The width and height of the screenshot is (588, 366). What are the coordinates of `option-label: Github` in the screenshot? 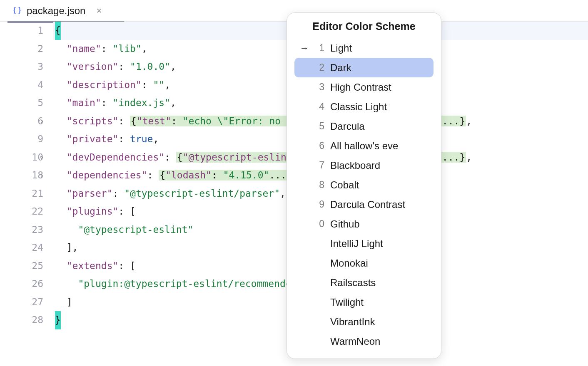 It's located at (345, 224).